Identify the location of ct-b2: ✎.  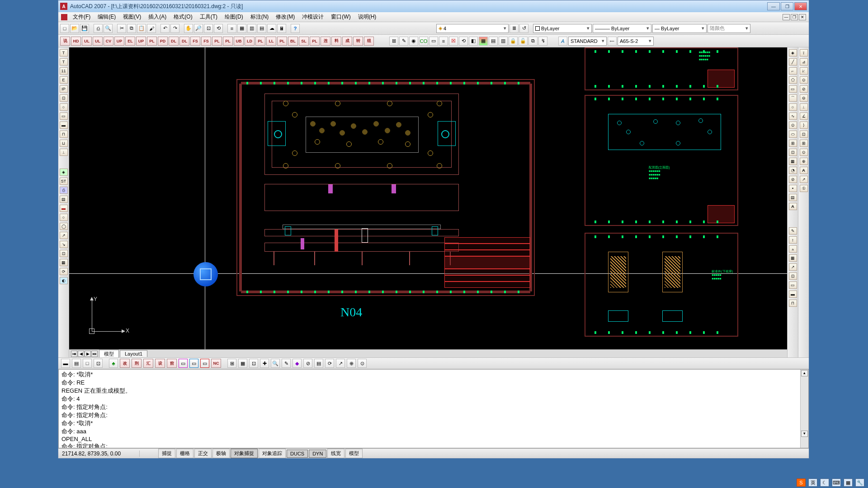
(404, 41).